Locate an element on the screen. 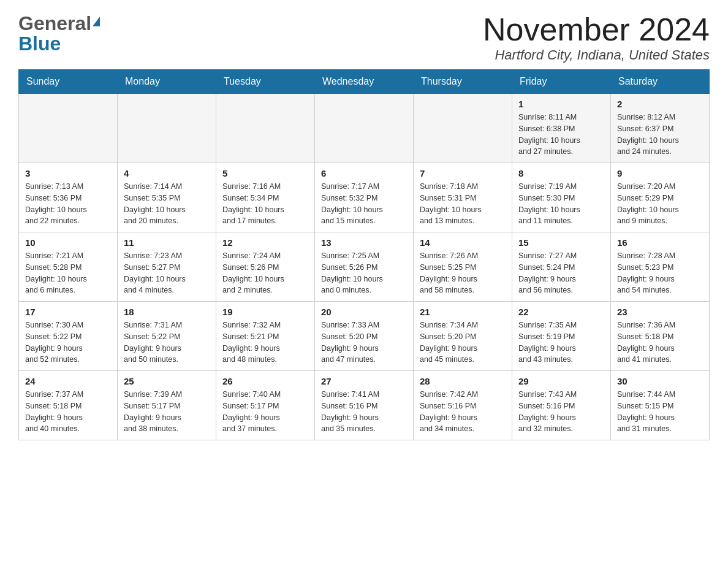  table-row: 19Sunrise: 7:32 AMSunset: 5:21 PMDayligh… is located at coordinates (266, 336).